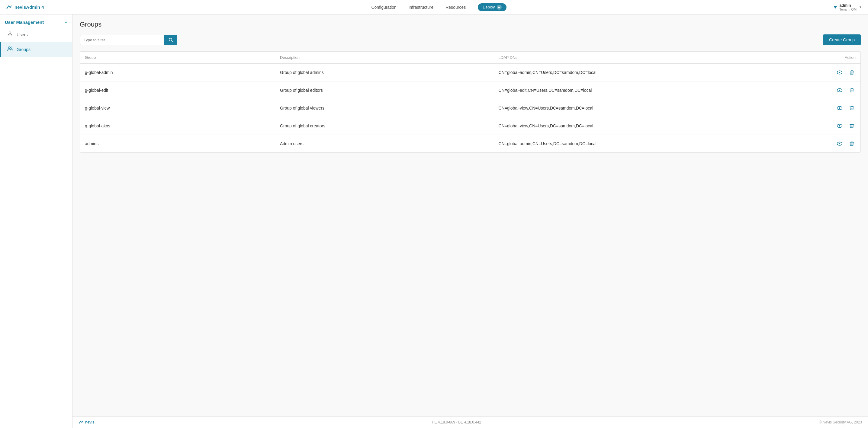 Image resolution: width=868 pixels, height=428 pixels. What do you see at coordinates (470, 422) in the screenshot?
I see `app-footer: nevis FE 4.18.0-869 · BE 4.18.0.442 © Ne…` at bounding box center [470, 422].